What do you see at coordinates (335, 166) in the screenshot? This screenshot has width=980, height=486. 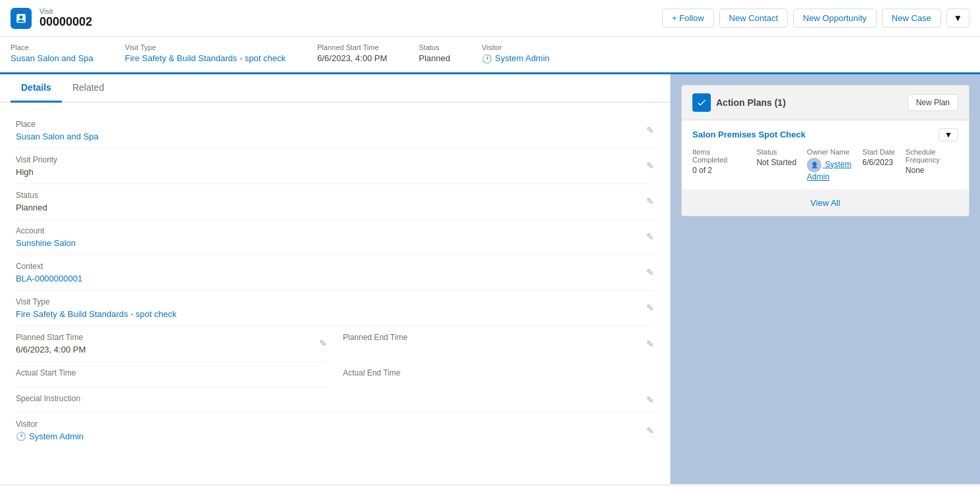 I see `field-visit-priority: Visit Priority High ✎` at bounding box center [335, 166].